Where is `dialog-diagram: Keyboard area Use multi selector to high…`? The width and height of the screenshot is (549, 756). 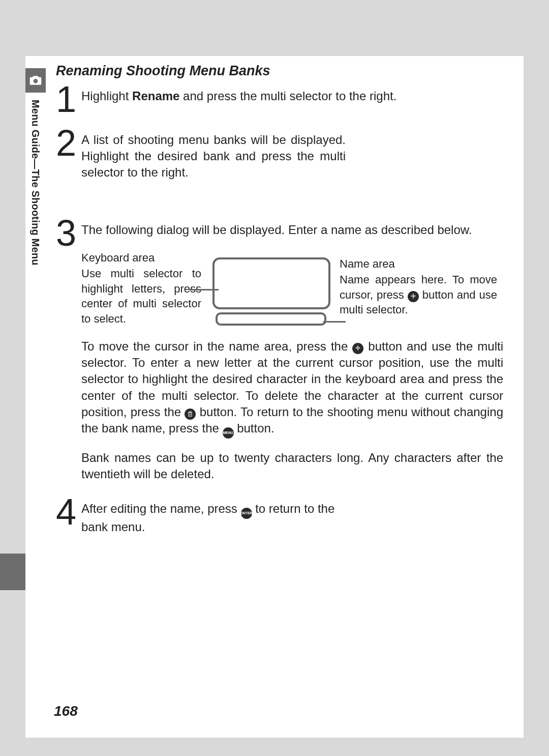
dialog-diagram: Keyboard area Use multi selector to high… is located at coordinates (292, 288).